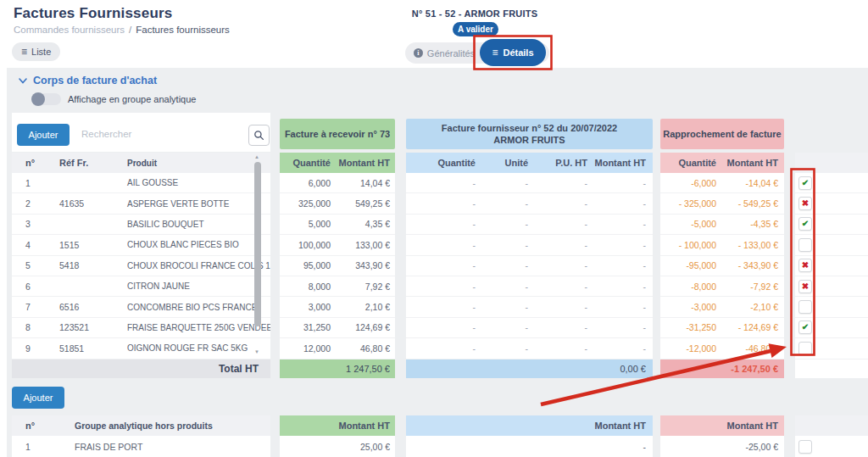 The height and width of the screenshot is (457, 868). I want to click on product-row: 6CITRON JAUNE, so click(141, 287).